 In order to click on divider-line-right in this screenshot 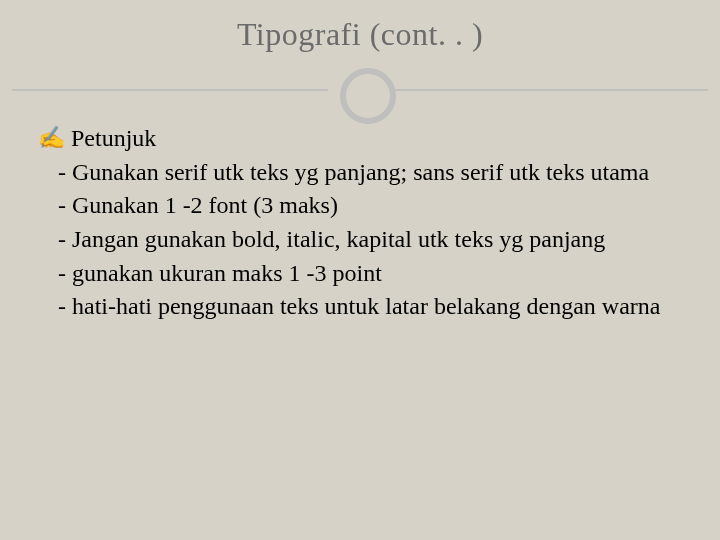, I will do `click(550, 90)`.